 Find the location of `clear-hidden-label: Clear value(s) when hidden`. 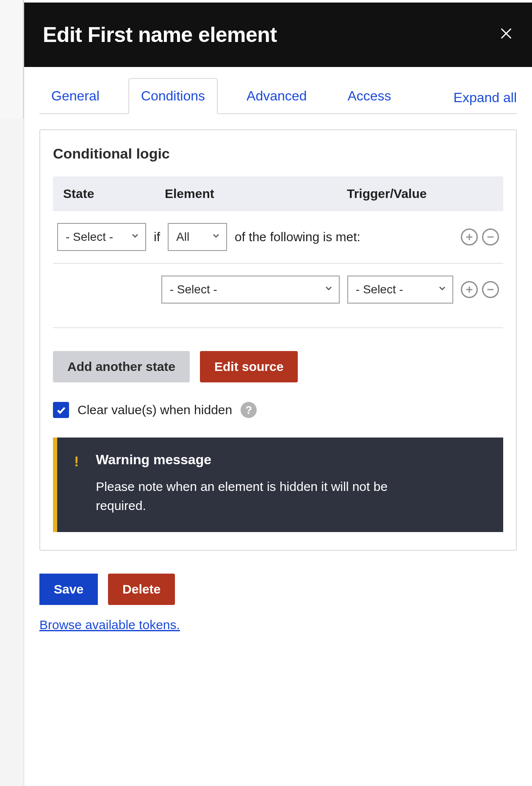

clear-hidden-label: Clear value(s) when hidden is located at coordinates (155, 410).